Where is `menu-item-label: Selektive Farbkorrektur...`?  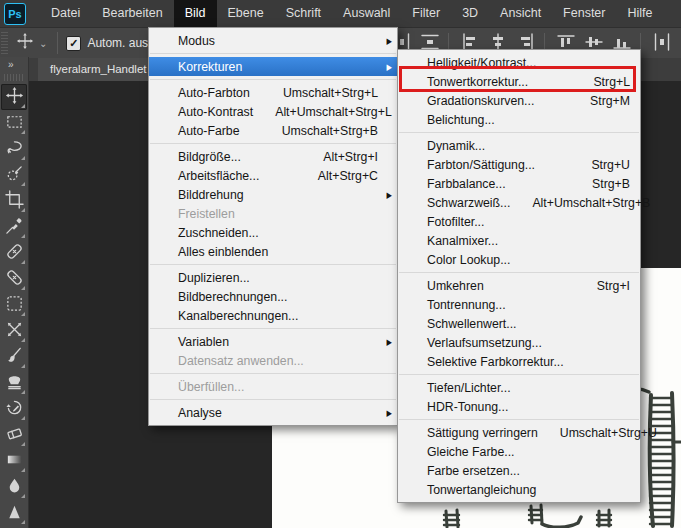 menu-item-label: Selektive Farbkorrektur... is located at coordinates (496, 362).